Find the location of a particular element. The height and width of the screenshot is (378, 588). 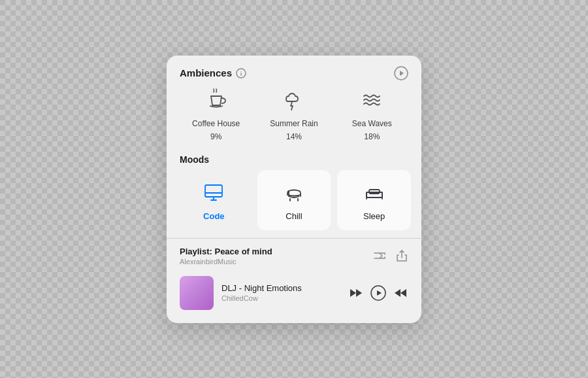

playlist-actions is located at coordinates (391, 256).